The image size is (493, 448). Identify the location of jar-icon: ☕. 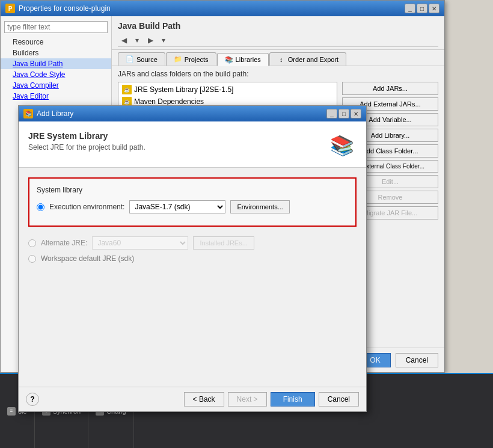
(127, 90).